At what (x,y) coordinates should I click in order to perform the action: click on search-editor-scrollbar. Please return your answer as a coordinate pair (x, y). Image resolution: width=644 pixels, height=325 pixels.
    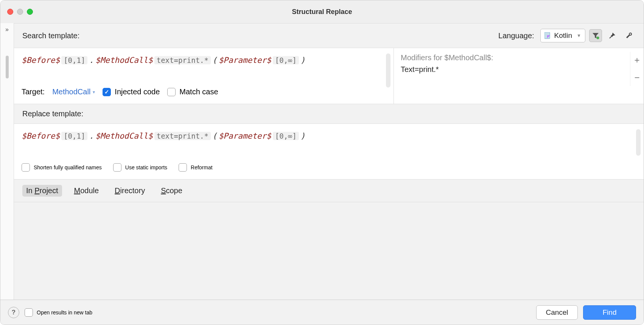
    Looking at the image, I should click on (388, 70).